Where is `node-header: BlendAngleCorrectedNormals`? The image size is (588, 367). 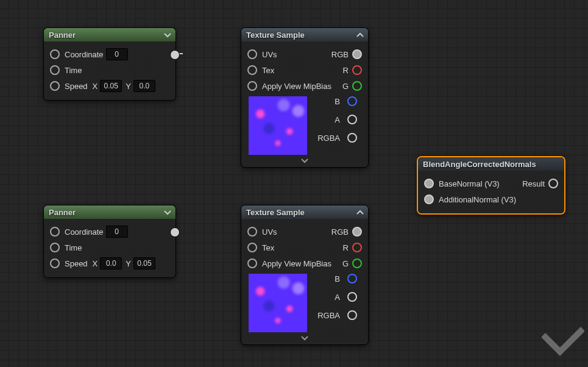 node-header: BlendAngleCorrectedNormals is located at coordinates (491, 164).